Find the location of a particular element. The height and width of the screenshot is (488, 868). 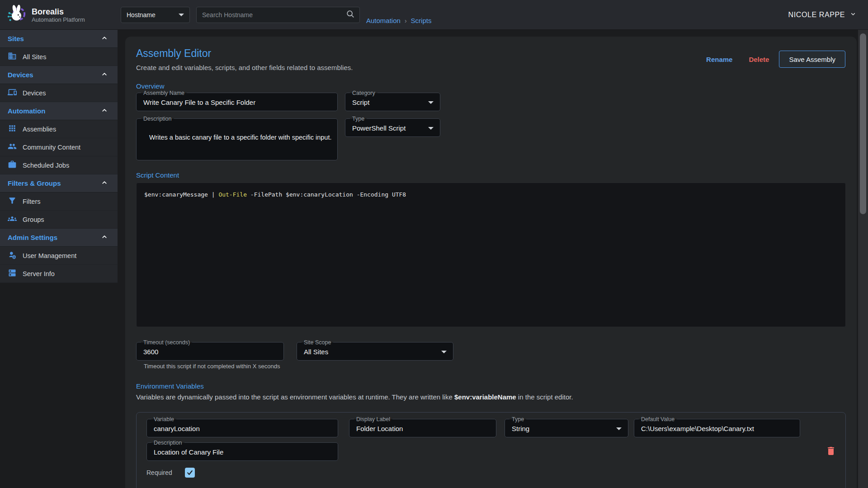

sidebar-section-sites: Sites is located at coordinates (59, 39).